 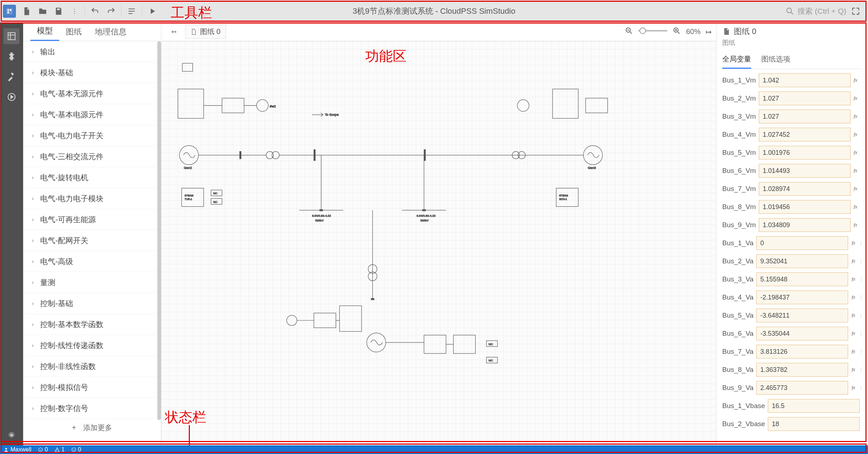 I want to click on tree-item: ›电气-基本无源元件, so click(x=92, y=94).